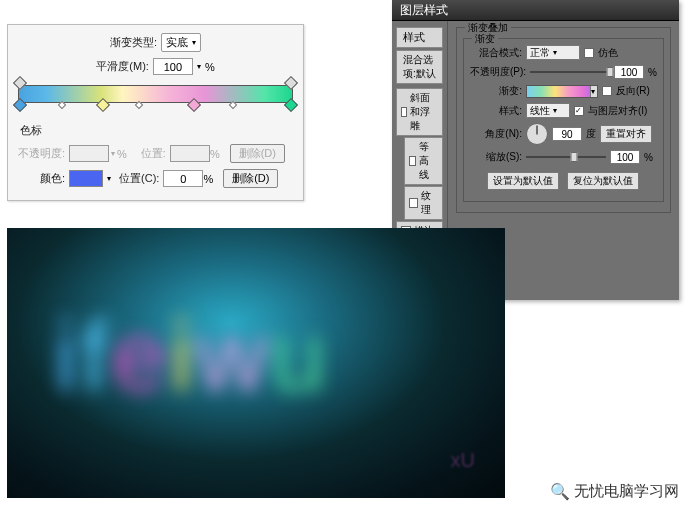 The image size is (687, 507). Describe the element at coordinates (463, 460) in the screenshot. I see `watermark-faint: xU` at that location.